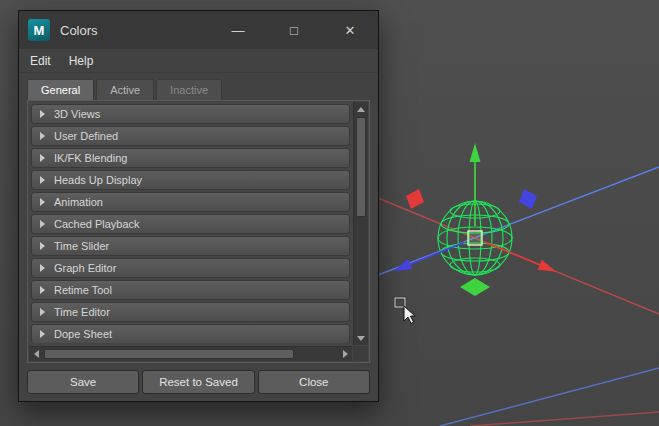 This screenshot has width=659, height=426. What do you see at coordinates (190, 180) in the screenshot?
I see `section-row-heads-up-display: Heads Up Display` at bounding box center [190, 180].